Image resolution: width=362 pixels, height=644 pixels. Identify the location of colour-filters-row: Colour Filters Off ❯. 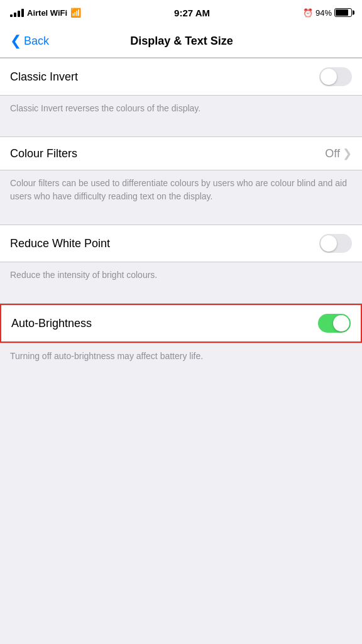
(181, 153).